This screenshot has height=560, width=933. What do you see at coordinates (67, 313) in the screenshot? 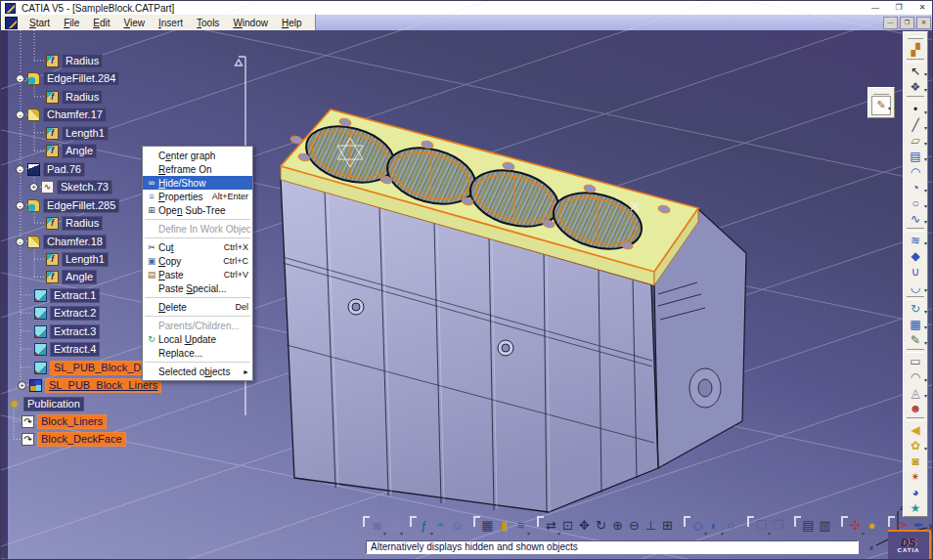
I see `tree-item-extract-2: Extract.2` at bounding box center [67, 313].